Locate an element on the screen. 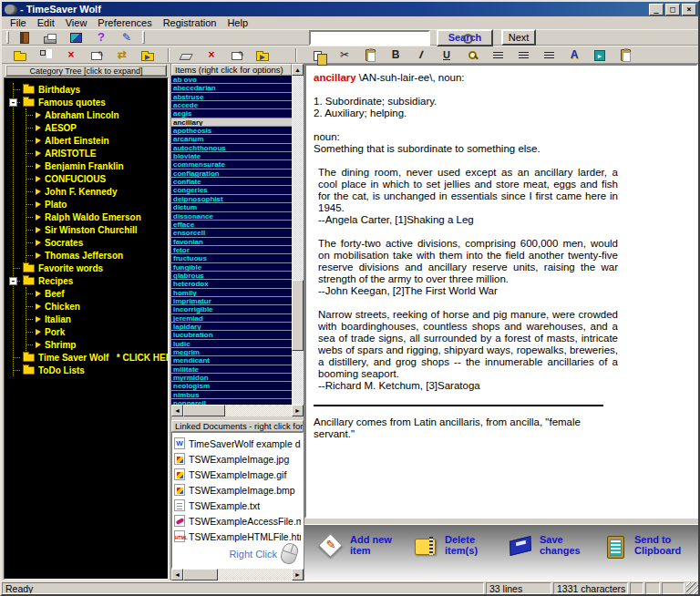  exit-icon-button is located at coordinates (25, 38).